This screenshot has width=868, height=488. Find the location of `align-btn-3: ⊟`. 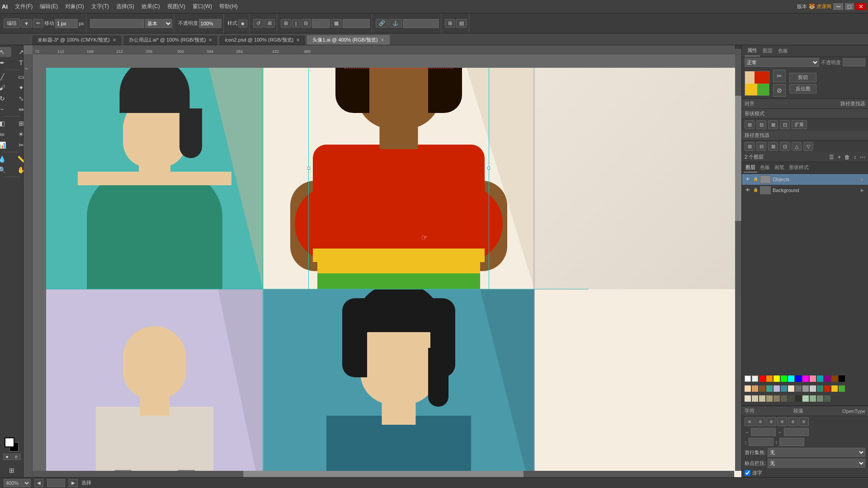

align-btn-3: ⊟ is located at coordinates (306, 23).